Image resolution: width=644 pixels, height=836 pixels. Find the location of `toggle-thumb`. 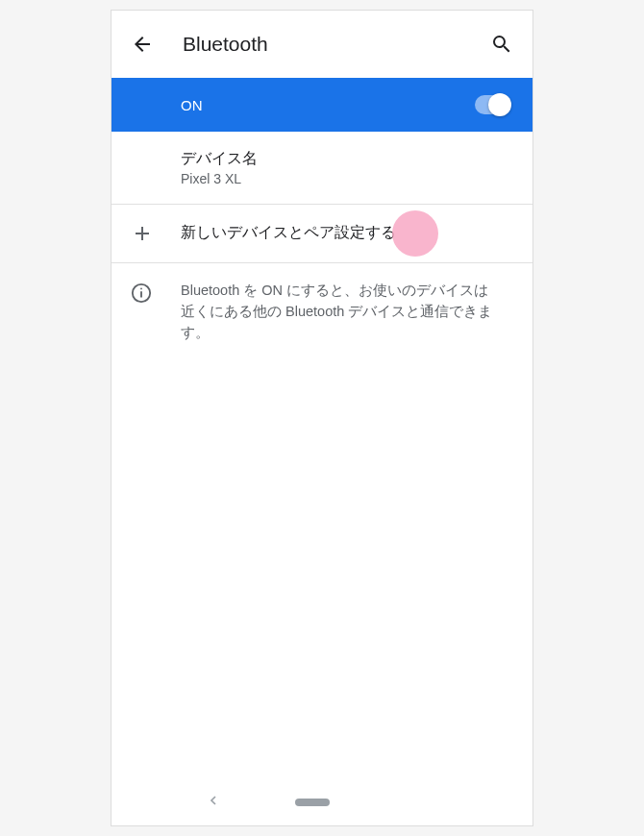

toggle-thumb is located at coordinates (500, 105).